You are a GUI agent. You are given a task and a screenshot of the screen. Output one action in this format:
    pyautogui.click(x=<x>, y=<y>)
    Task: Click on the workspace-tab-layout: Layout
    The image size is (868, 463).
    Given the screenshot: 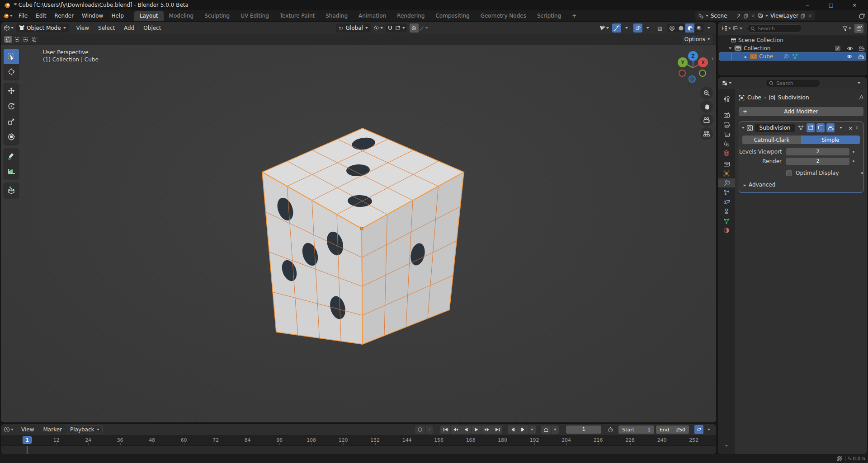 What is the action you would take?
    pyautogui.click(x=149, y=16)
    